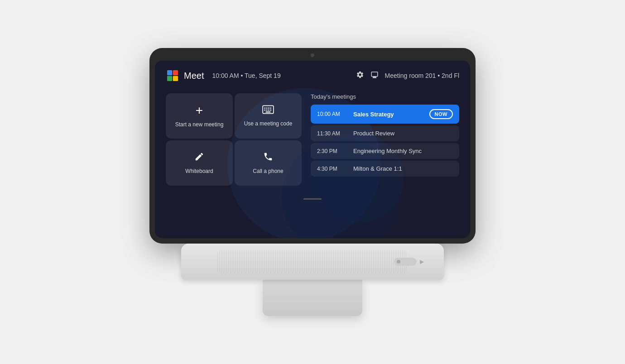  What do you see at coordinates (385, 139) in the screenshot?
I see `meetings-panel: Today's meetings 10:00 AM Sales Strategy…` at bounding box center [385, 139].